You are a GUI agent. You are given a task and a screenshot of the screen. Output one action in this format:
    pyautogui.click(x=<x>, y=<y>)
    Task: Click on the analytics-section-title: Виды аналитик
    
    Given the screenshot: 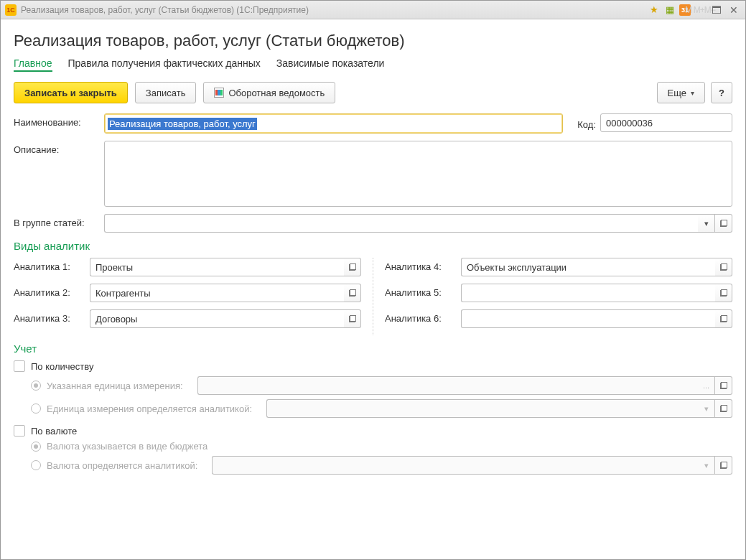 What is the action you would take?
    pyautogui.click(x=373, y=246)
    